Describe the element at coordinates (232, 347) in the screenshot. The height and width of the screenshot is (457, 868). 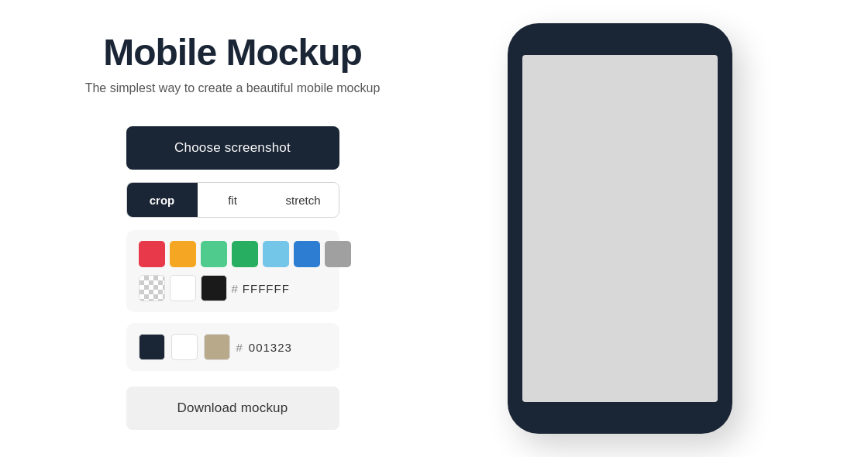
I see `device-color-row: #` at that location.